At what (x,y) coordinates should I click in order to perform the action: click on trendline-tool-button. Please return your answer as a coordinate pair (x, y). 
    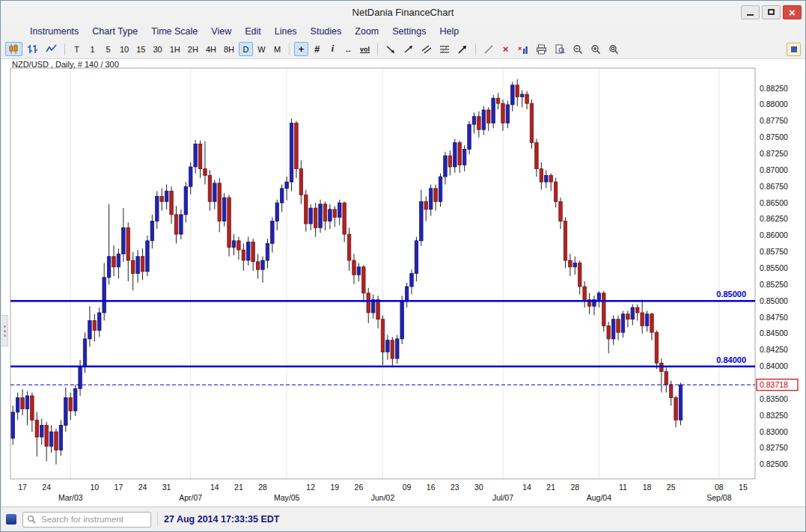
    Looking at the image, I should click on (391, 49).